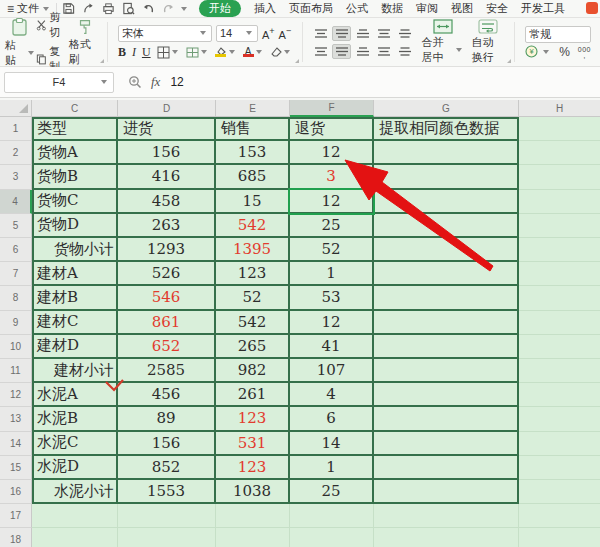 The image size is (600, 547). I want to click on cell-C6: 货物小计, so click(75, 250).